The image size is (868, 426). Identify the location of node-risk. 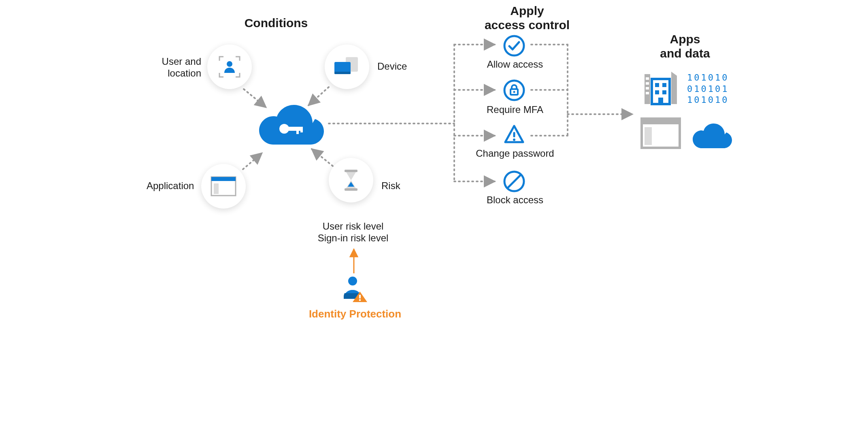
(351, 180).